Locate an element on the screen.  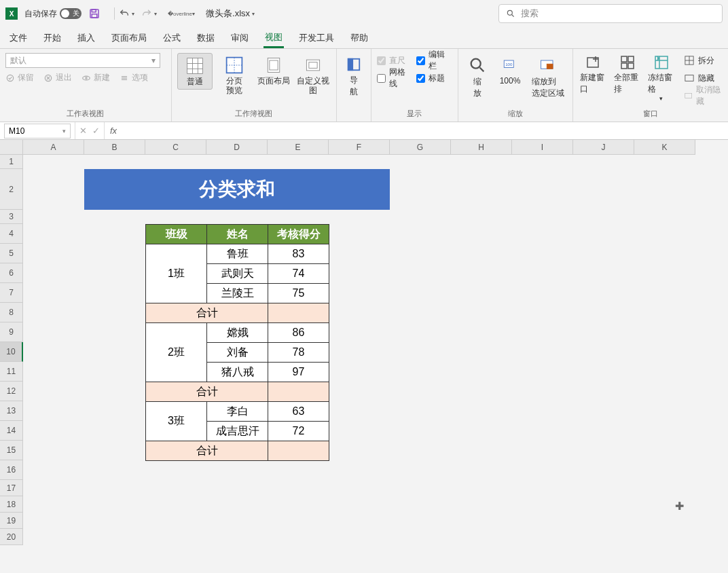
sheet-title: 分类求和 is located at coordinates (237, 189).